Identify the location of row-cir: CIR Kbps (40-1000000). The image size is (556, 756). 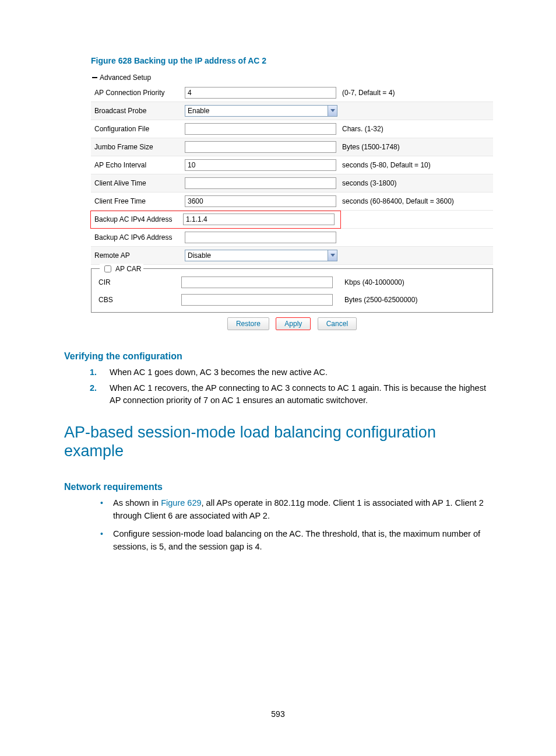
(292, 282).